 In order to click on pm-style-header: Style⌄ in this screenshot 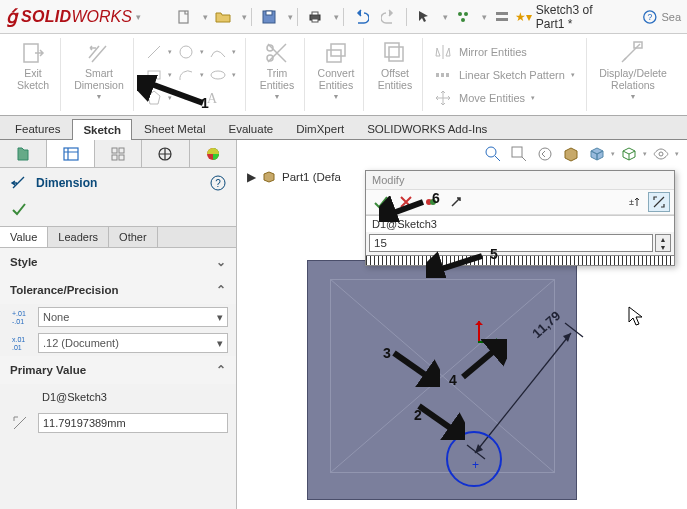, I will do `click(118, 262)`.